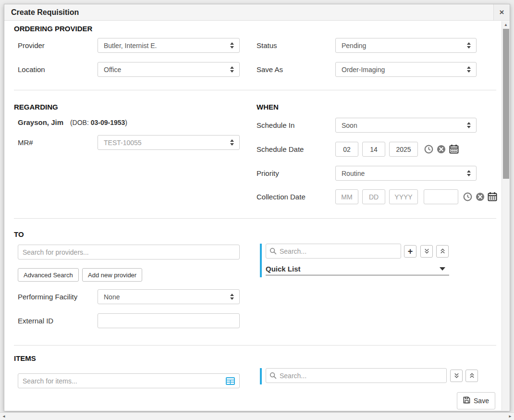 The width and height of the screenshot is (514, 420). Describe the element at coordinates (441, 149) in the screenshot. I see `schedule-date-clear-icon` at that location.